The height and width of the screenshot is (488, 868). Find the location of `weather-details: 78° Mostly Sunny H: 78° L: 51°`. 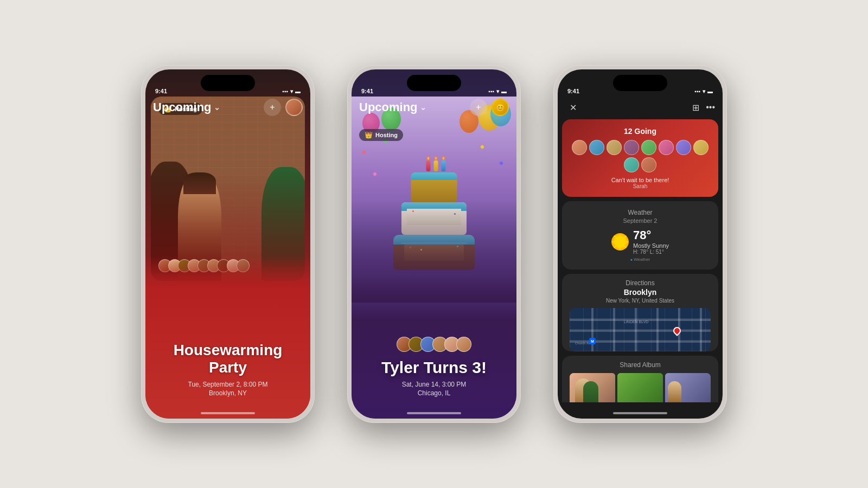

weather-details: 78° Mostly Sunny H: 78° L: 51° is located at coordinates (651, 242).